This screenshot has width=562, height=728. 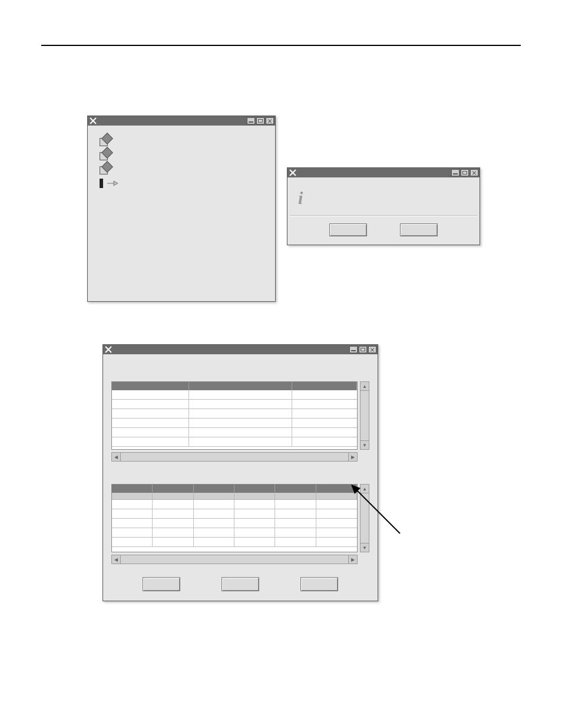 I want to click on bottom-table-area: ▲ ▼ ◀ ▶, so click(x=240, y=531).